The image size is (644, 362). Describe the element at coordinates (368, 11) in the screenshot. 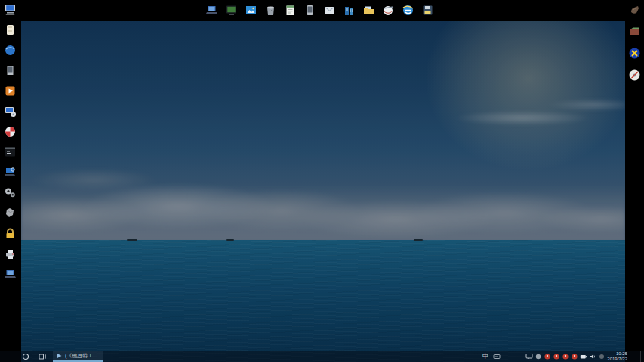

I see `folder-app-icon` at that location.